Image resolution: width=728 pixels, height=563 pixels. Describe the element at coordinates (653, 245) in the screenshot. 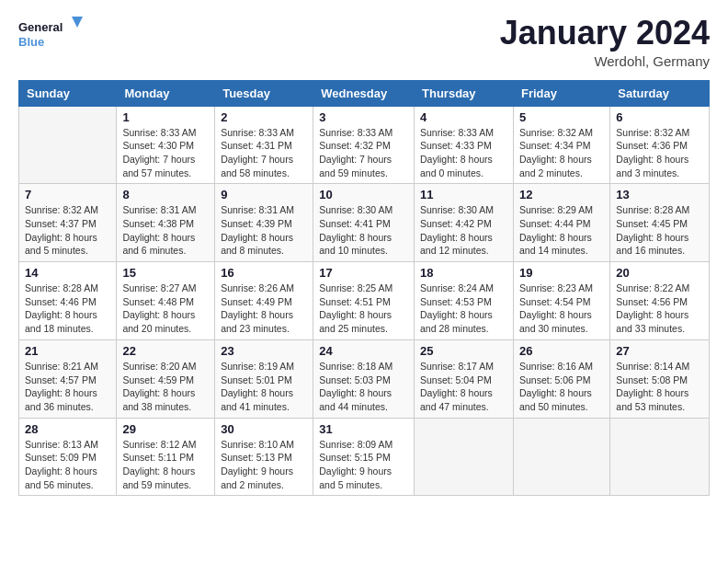

I see `daylight: Daylight: 8 hours and 16 minutes.` at that location.